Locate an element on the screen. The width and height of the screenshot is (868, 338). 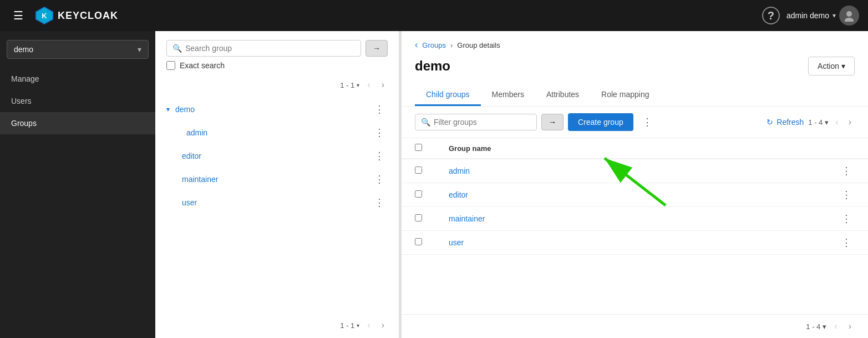
breadcrumb-back-button: ‹ is located at coordinates (416, 45).